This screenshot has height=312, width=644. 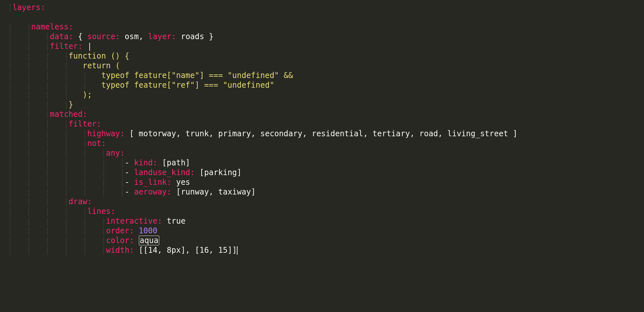 I want to click on key-color: color:, so click(x=120, y=240).